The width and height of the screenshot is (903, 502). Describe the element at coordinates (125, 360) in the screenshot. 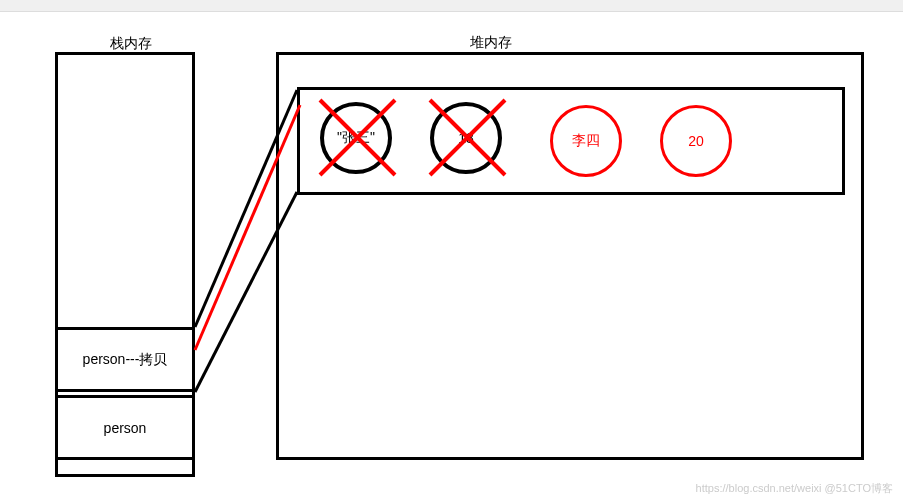

I see `stack-slot-person-copy: person---拷贝` at that location.